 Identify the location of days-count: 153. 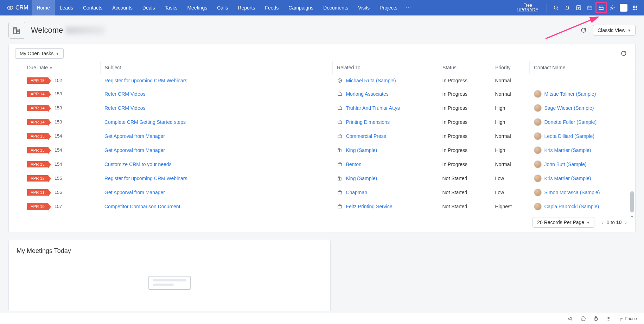
(58, 108).